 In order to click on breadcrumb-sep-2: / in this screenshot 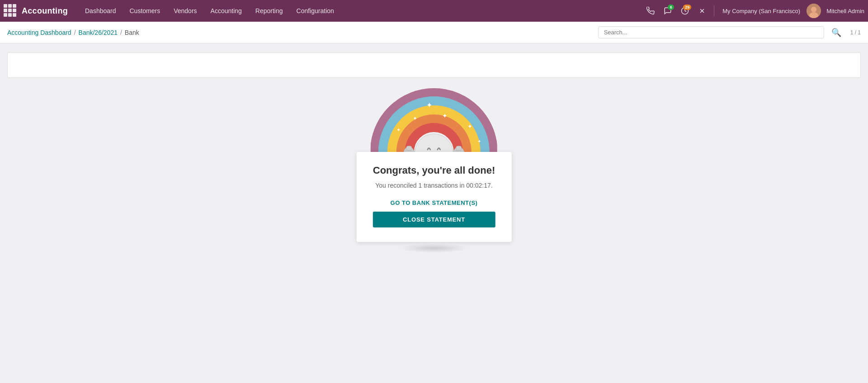, I will do `click(121, 33)`.